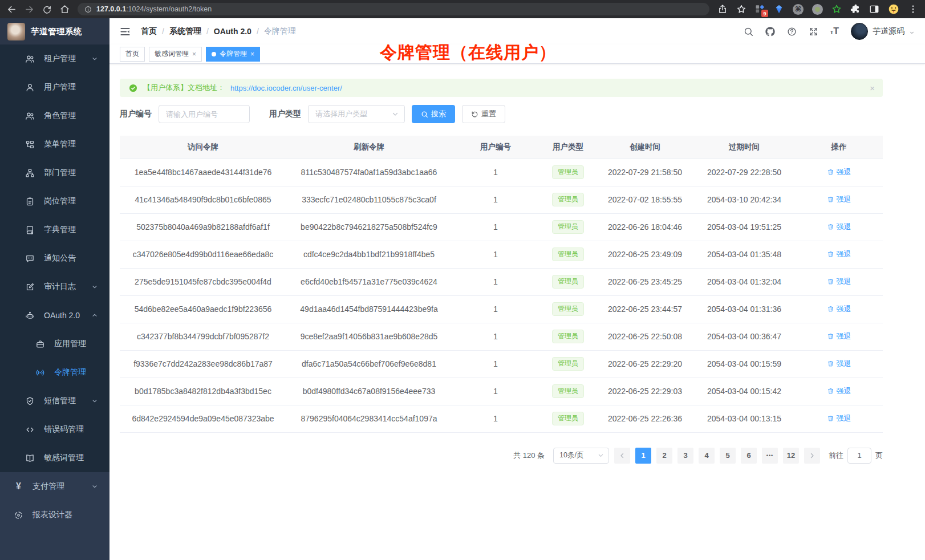 The width and height of the screenshot is (925, 560). What do you see at coordinates (748, 32) in the screenshot?
I see `search-icon` at bounding box center [748, 32].